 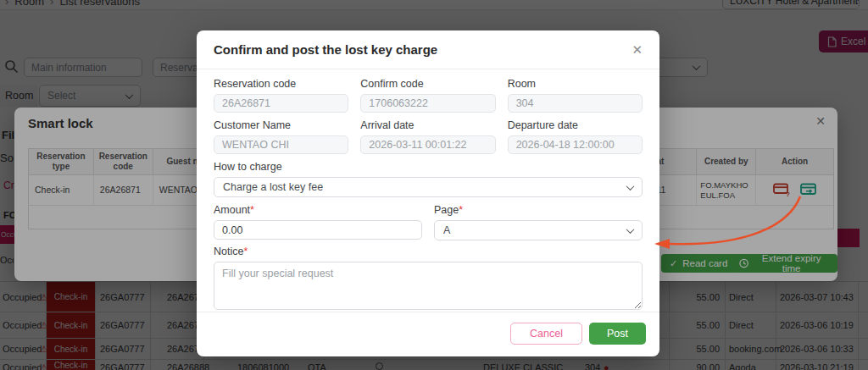 What do you see at coordinates (538, 210) in the screenshot?
I see `page-label: Page*` at bounding box center [538, 210].